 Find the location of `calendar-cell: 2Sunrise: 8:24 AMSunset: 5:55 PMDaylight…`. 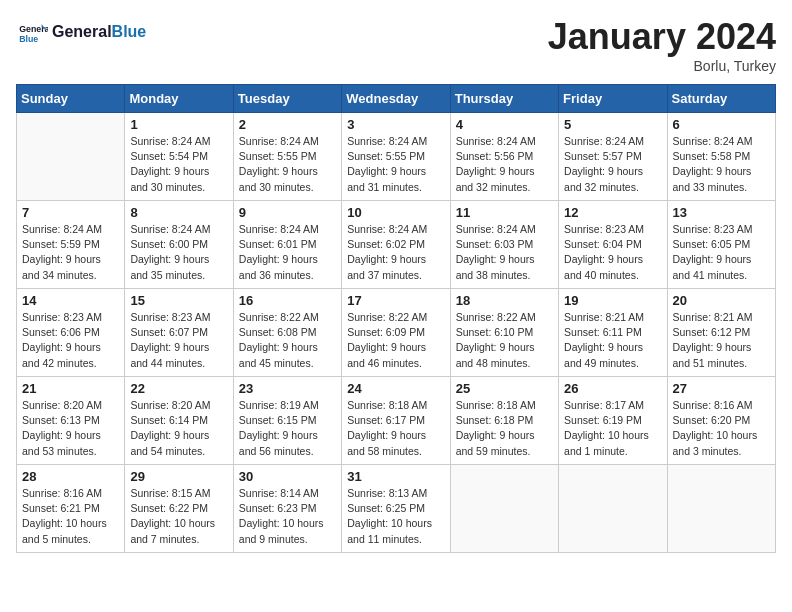

calendar-cell: 2Sunrise: 8:24 AMSunset: 5:55 PMDaylight… is located at coordinates (287, 157).